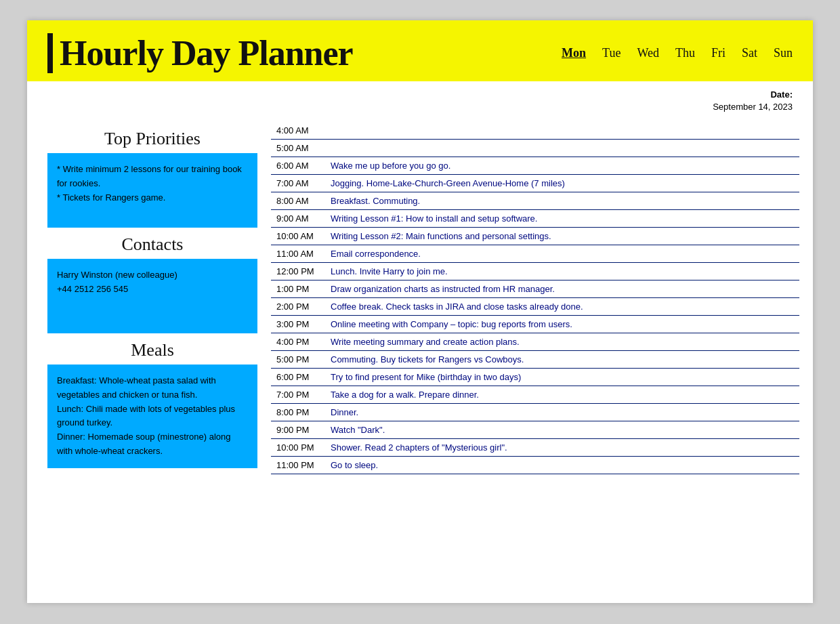 This screenshot has height=624, width=840. What do you see at coordinates (562, 219) in the screenshot?
I see `schedule-task: Writing Lesson #1: How to install and se…` at bounding box center [562, 219].